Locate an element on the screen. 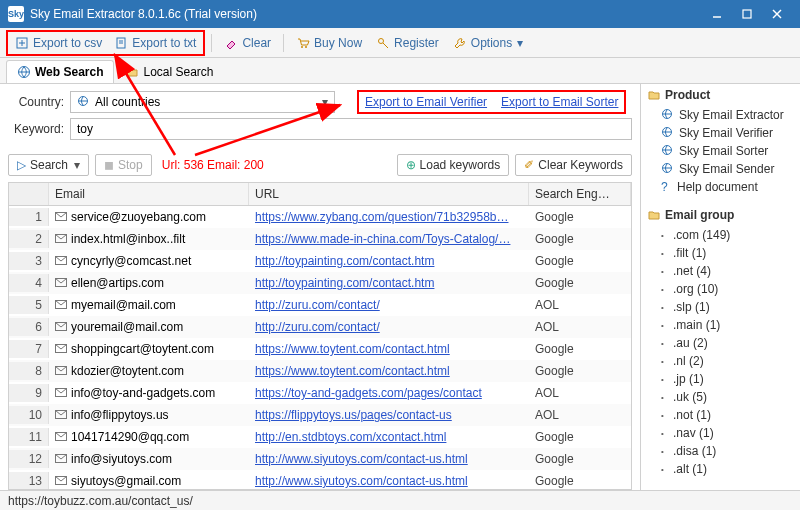  table-row: 9 info@toy-and-gadgets.com https://toy-a… is located at coordinates (320, 393).